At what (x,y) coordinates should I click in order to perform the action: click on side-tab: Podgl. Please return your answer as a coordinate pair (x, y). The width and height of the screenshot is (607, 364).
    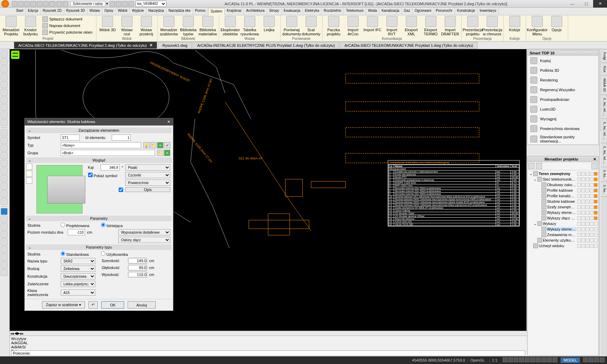
    Looking at the image, I should click on (604, 56).